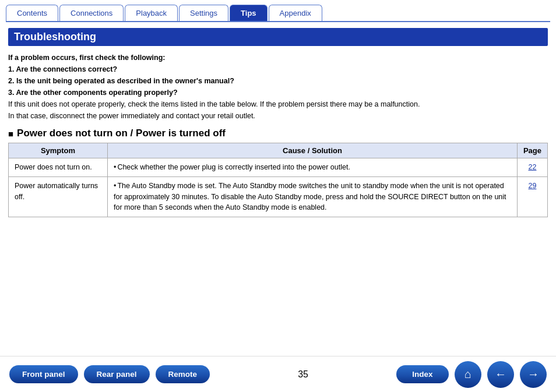 The image size is (556, 392). Describe the element at coordinates (312, 197) in the screenshot. I see `cause-2: •The Auto Standby mode is set. The Auto …` at that location.